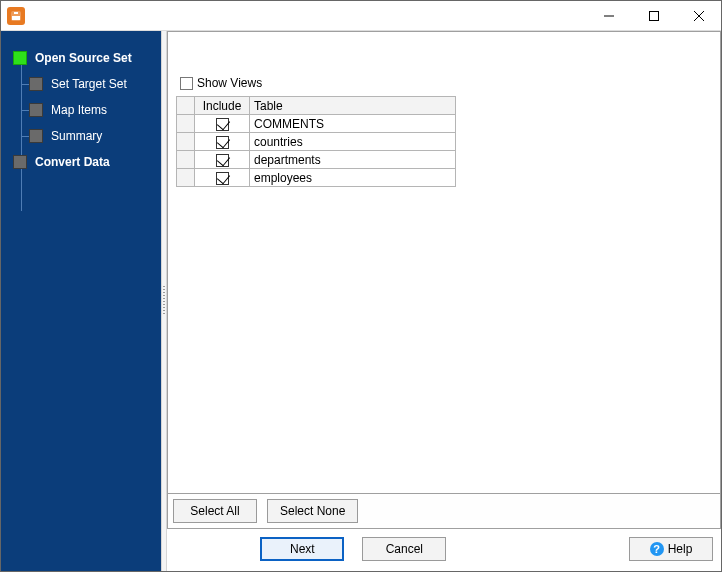 Image resolution: width=722 pixels, height=572 pixels. I want to click on close-button, so click(698, 16).